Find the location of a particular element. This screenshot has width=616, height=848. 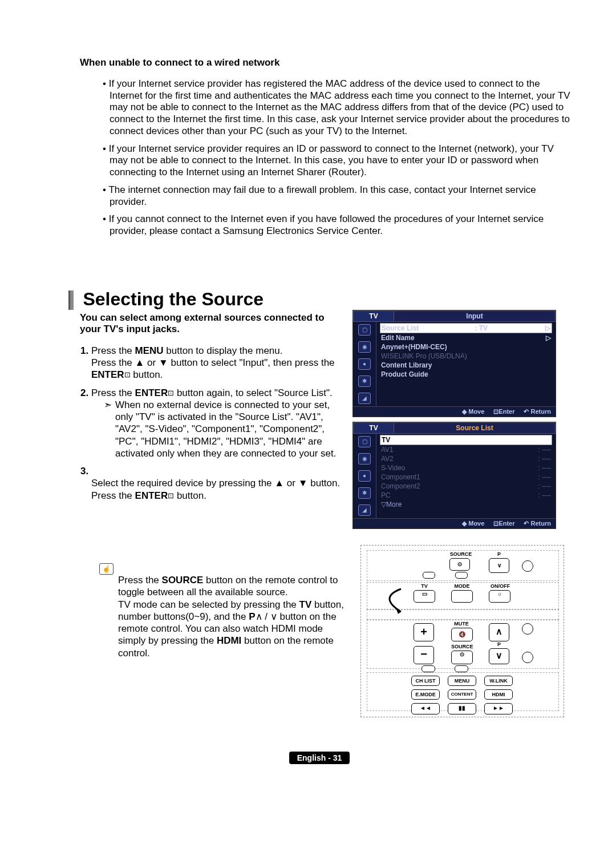

step-item: Press the ENTER⊡ button again, to select… is located at coordinates (217, 423).